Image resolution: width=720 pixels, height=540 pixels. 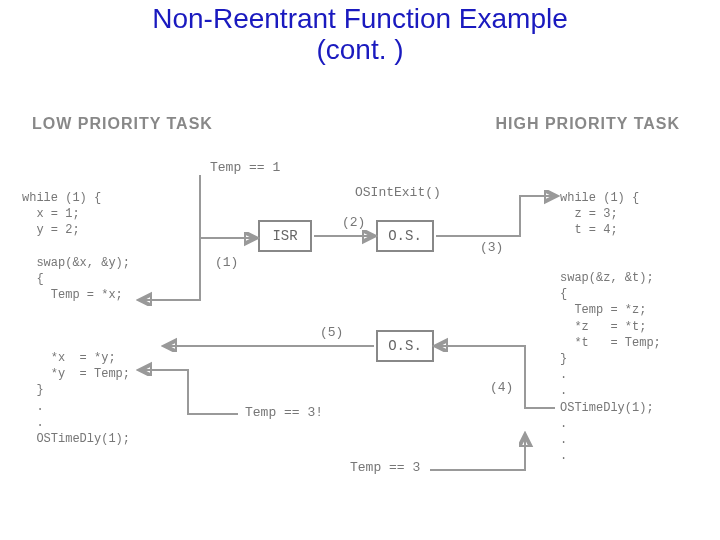 What do you see at coordinates (360, 18) in the screenshot?
I see `title-line1: Non-Reentrant Function Example` at bounding box center [360, 18].